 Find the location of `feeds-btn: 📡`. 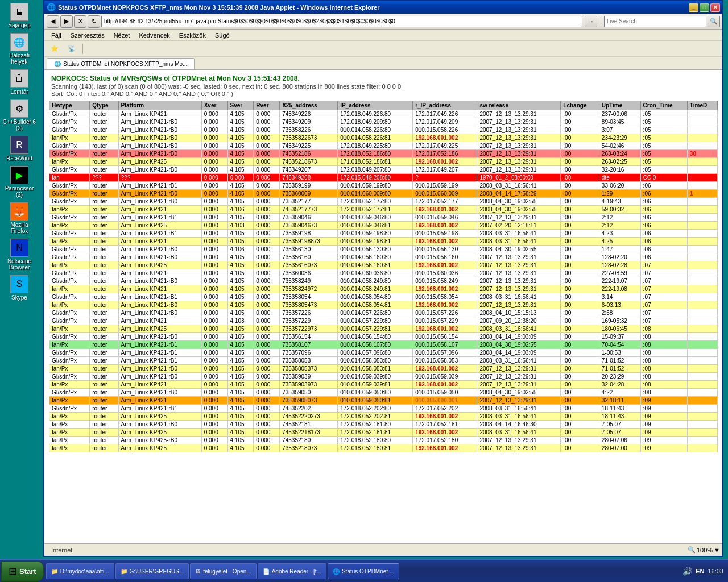

feeds-btn: 📡 is located at coordinates (72, 49).